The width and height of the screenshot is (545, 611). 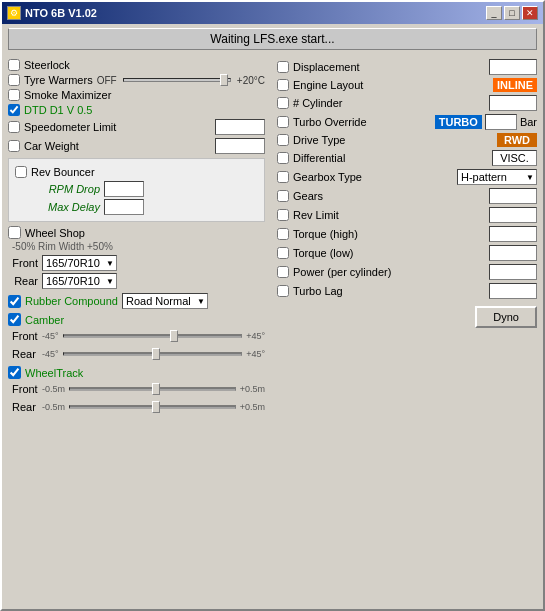 What do you see at coordinates (513, 272) in the screenshot?
I see `power-per-cylinder-input: 1` at bounding box center [513, 272].